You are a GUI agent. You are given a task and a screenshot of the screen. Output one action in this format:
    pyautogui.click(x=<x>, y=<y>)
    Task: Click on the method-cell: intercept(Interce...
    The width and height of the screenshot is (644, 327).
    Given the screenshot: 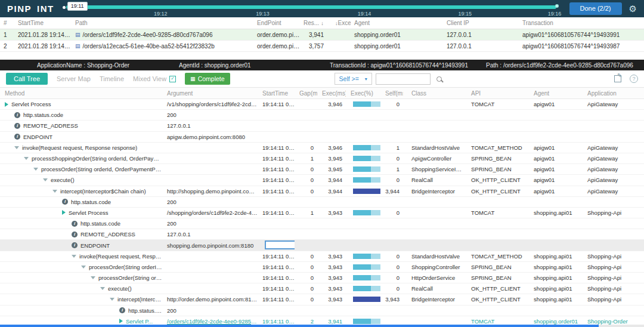 What is the action you would take?
    pyautogui.click(x=81, y=300)
    